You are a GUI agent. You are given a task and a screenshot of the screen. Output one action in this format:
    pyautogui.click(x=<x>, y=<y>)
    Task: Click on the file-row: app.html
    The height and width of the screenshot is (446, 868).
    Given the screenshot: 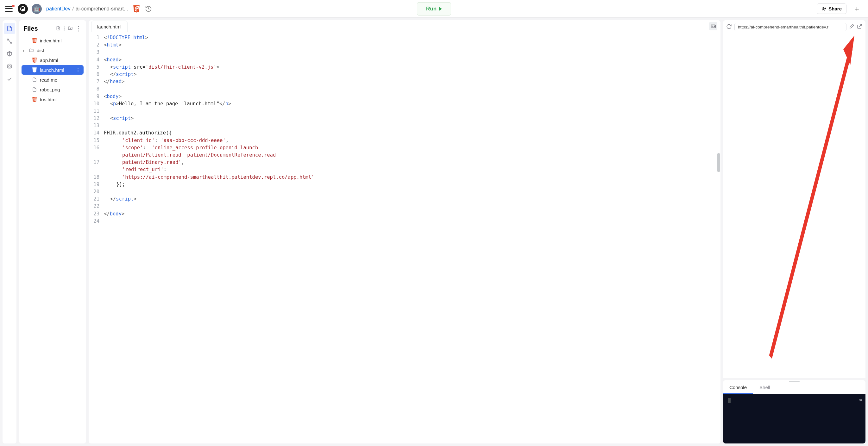 What is the action you would take?
    pyautogui.click(x=53, y=60)
    